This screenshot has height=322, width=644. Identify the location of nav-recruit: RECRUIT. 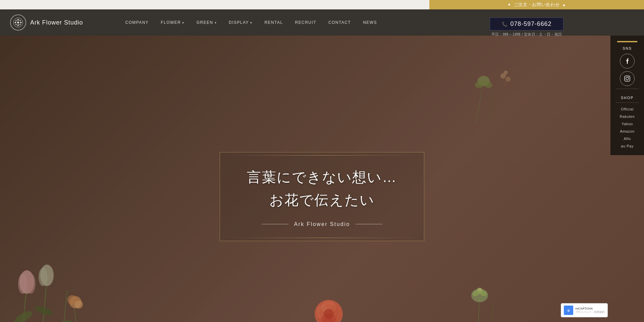
(306, 22).